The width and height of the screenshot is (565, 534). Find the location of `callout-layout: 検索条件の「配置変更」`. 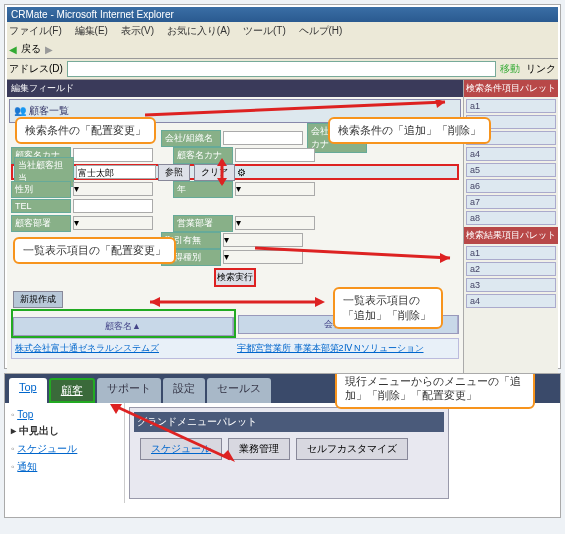

callout-layout: 検索条件の「配置変更」 is located at coordinates (86, 130).